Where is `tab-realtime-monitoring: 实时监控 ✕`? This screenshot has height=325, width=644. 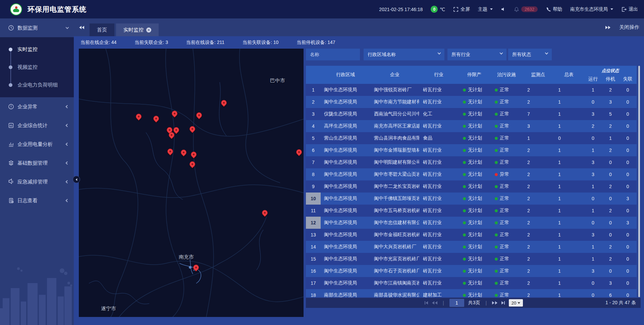 tab-realtime-monitoring: 实时监控 ✕ is located at coordinates (138, 30).